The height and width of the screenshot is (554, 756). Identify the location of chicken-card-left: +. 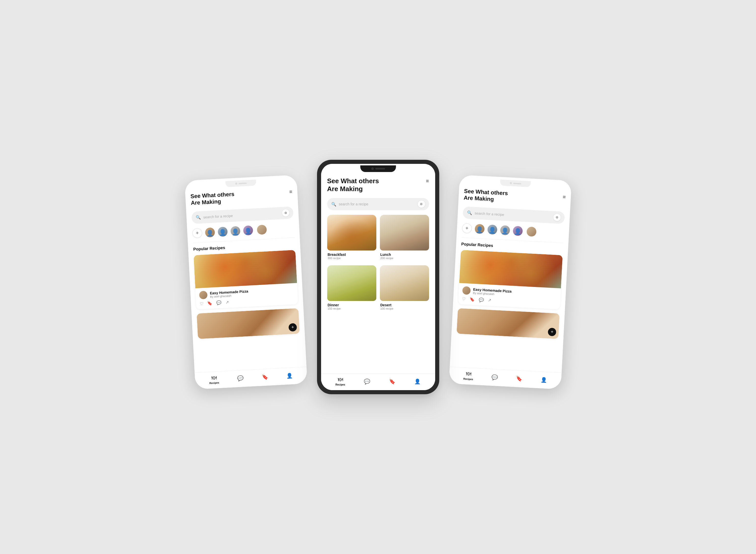
(248, 324).